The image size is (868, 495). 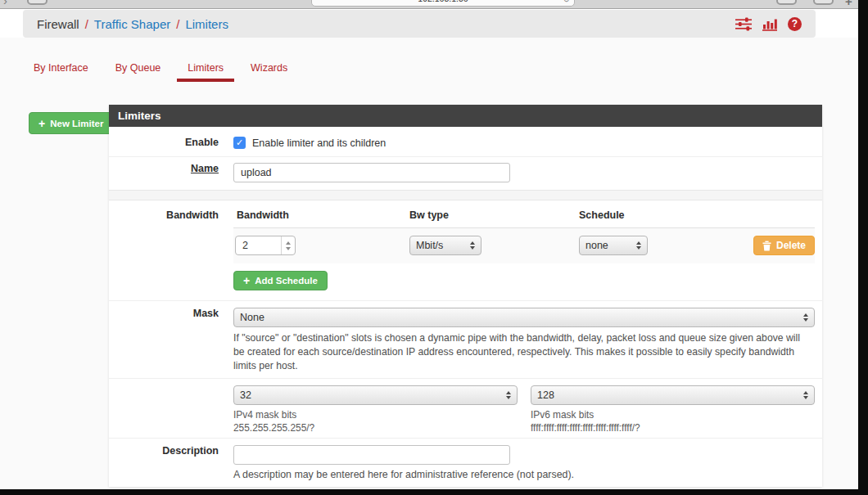 What do you see at coordinates (465, 462) in the screenshot?
I see `description-row: Description A description may be entered…` at bounding box center [465, 462].